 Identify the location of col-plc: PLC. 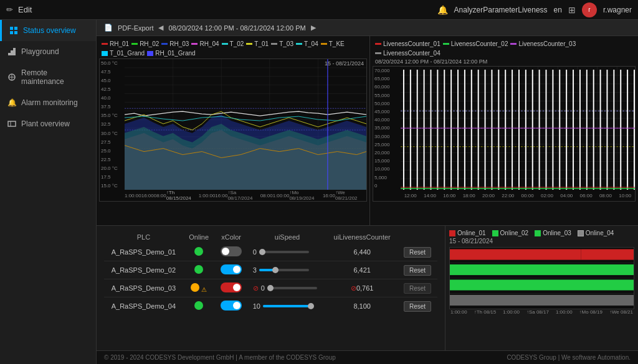
(143, 237).